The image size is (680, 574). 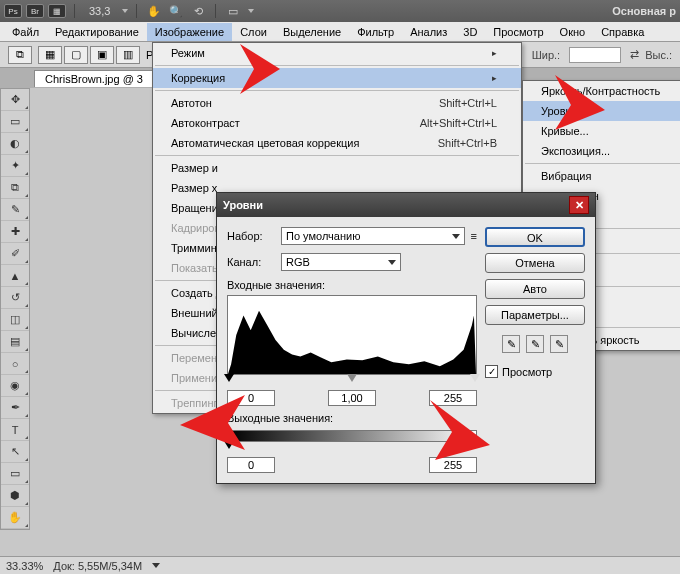 I want to click on menu-3d: 3D, so click(x=470, y=32).